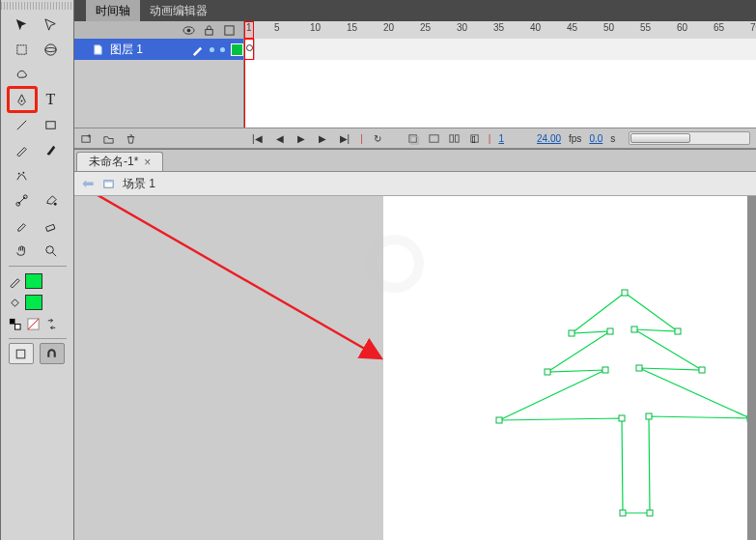 The width and height of the screenshot is (756, 540). I want to click on zoom-tool, so click(51, 250).